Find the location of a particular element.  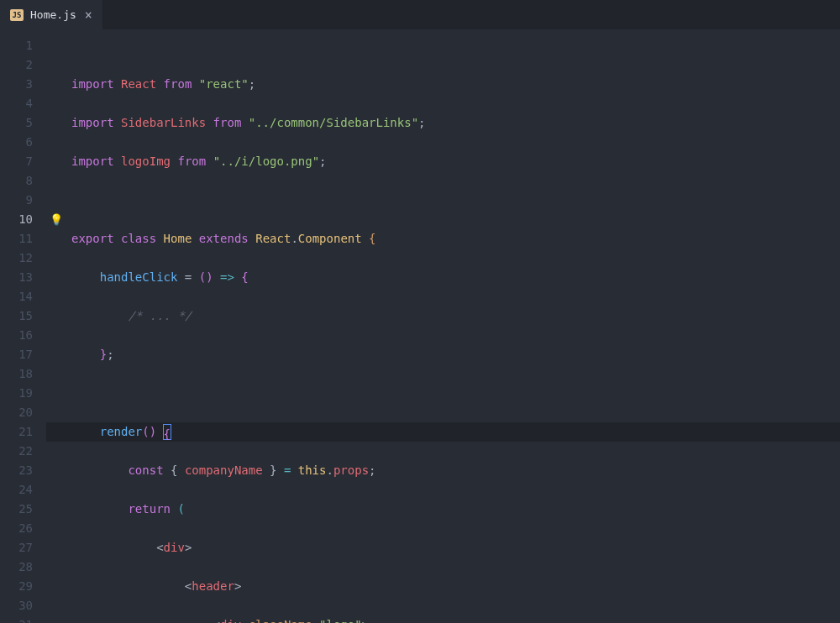

line-number: 2 is located at coordinates (17, 65).